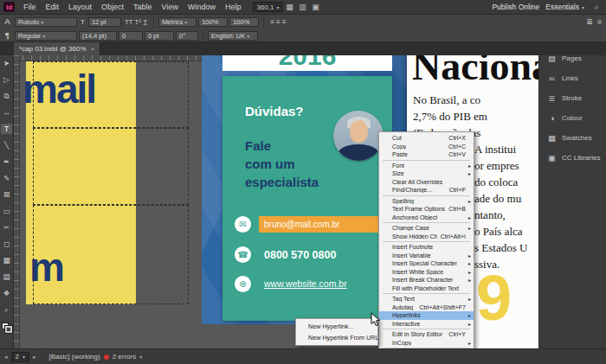 The width and height of the screenshot is (606, 364). I want to click on note-tool: ▤, so click(7, 277).